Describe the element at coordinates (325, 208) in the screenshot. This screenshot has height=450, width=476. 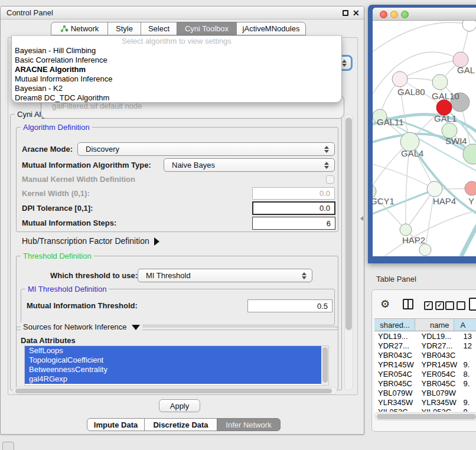
I see `dpi-tolerance-value: 0.0` at that location.